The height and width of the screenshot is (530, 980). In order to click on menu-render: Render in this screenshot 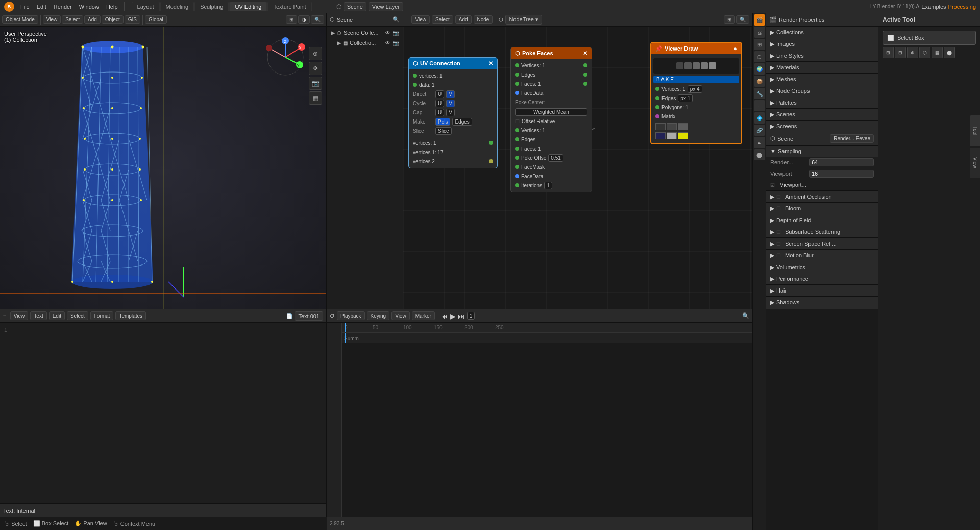, I will do `click(63, 7)`.